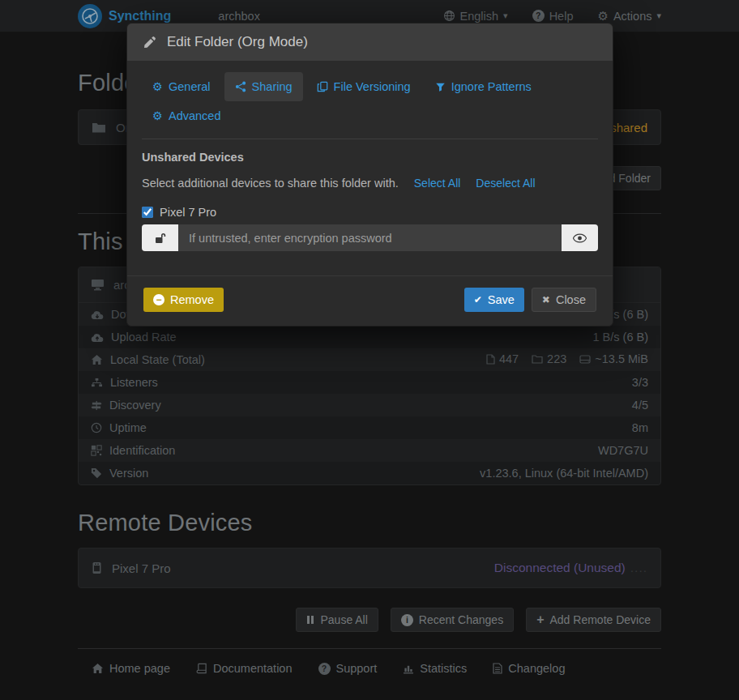 This screenshot has width=739, height=700. I want to click on signpost-icon, so click(96, 405).